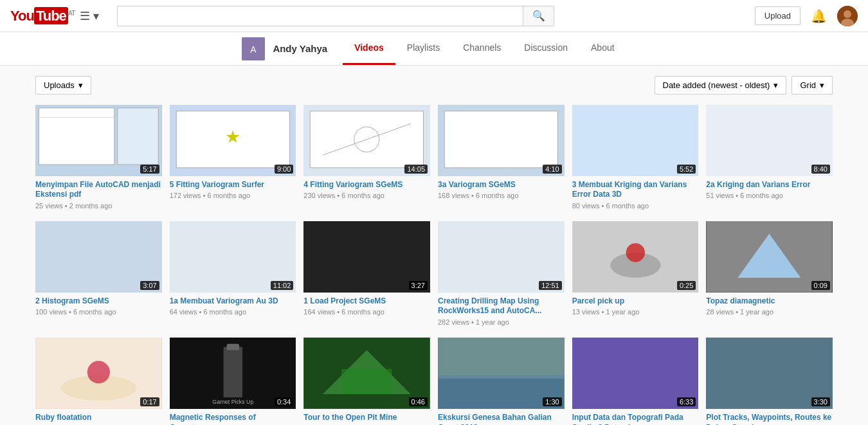  I want to click on menu-icon: ☰ ▾, so click(89, 16).